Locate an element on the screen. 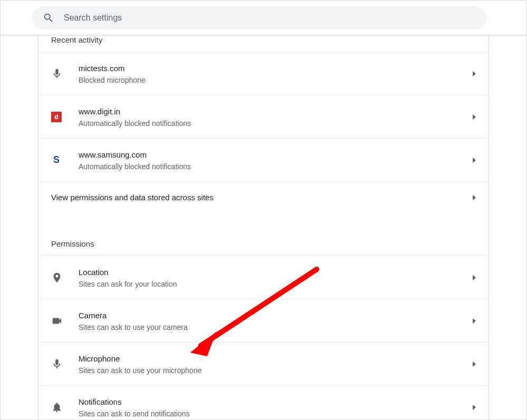 Image resolution: width=527 pixels, height=420 pixels. microphone-icon is located at coordinates (57, 364).